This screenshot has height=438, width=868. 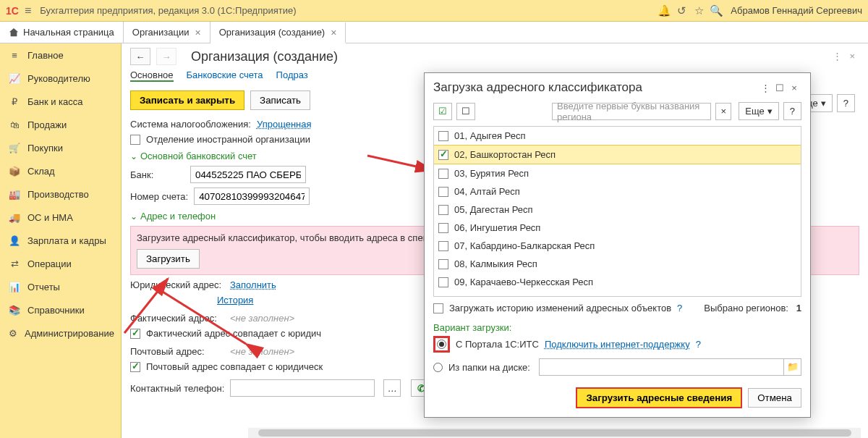 What do you see at coordinates (661, 367) in the screenshot?
I see `folder-input` at bounding box center [661, 367].